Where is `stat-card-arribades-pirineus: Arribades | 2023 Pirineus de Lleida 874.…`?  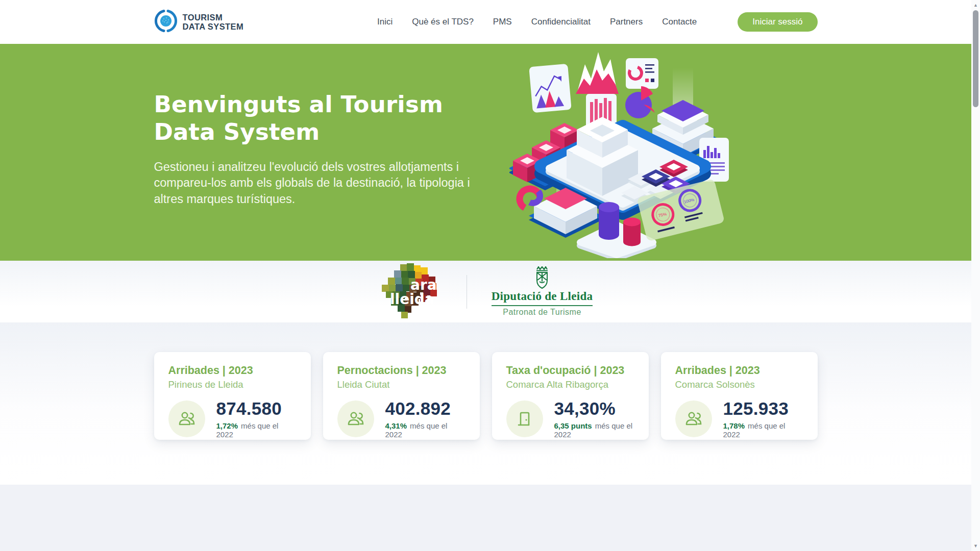 stat-card-arribades-pirineus: Arribades | 2023 Pirineus de Lleida 874.… is located at coordinates (233, 396).